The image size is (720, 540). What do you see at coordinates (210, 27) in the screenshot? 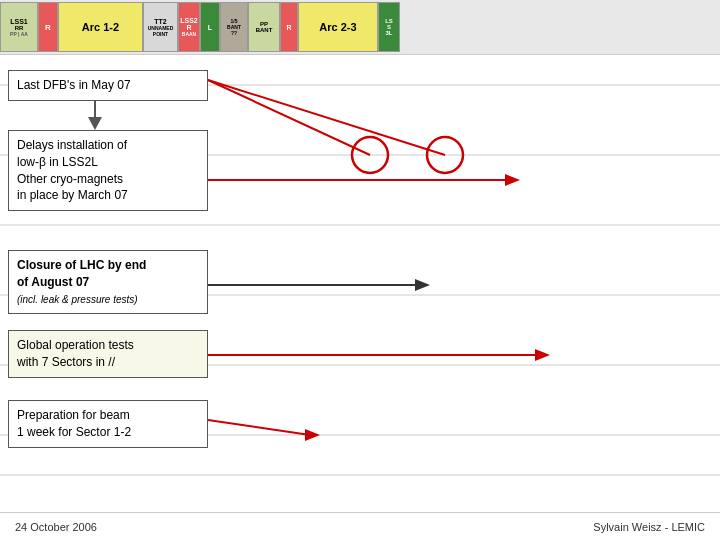
I see `seg-lss2-l: L` at bounding box center [210, 27].